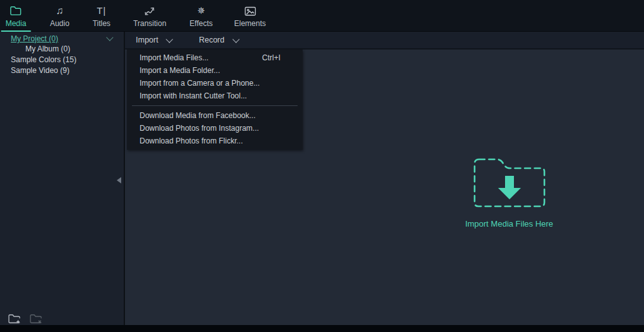 Image resolution: width=644 pixels, height=332 pixels. What do you see at coordinates (43, 60) in the screenshot?
I see `sidebar-item-label: Sample Colors (15)` at bounding box center [43, 60].